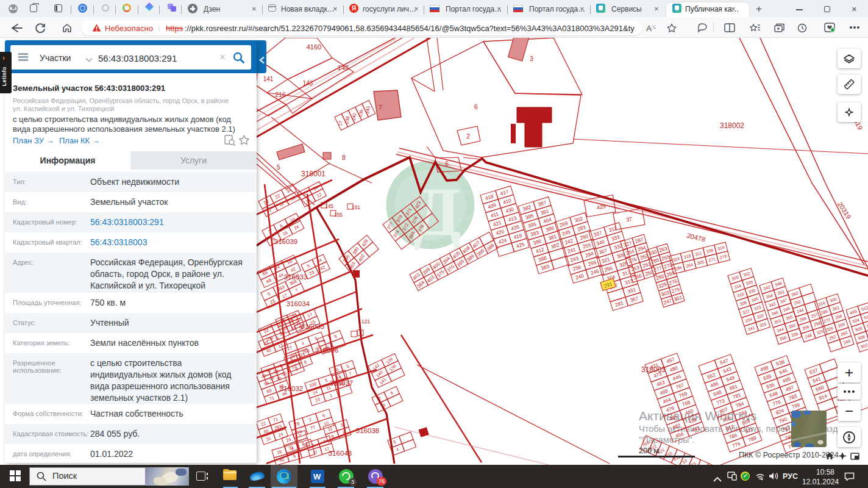 Image resolution: width=868 pixels, height=488 pixels. I want to click on svg-text: 316038, so click(368, 431).